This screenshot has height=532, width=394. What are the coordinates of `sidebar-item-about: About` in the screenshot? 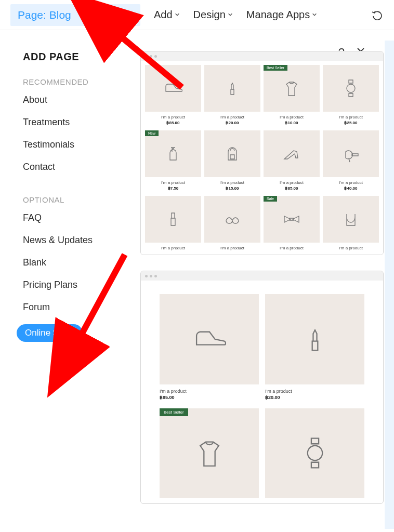 It's located at (82, 100).